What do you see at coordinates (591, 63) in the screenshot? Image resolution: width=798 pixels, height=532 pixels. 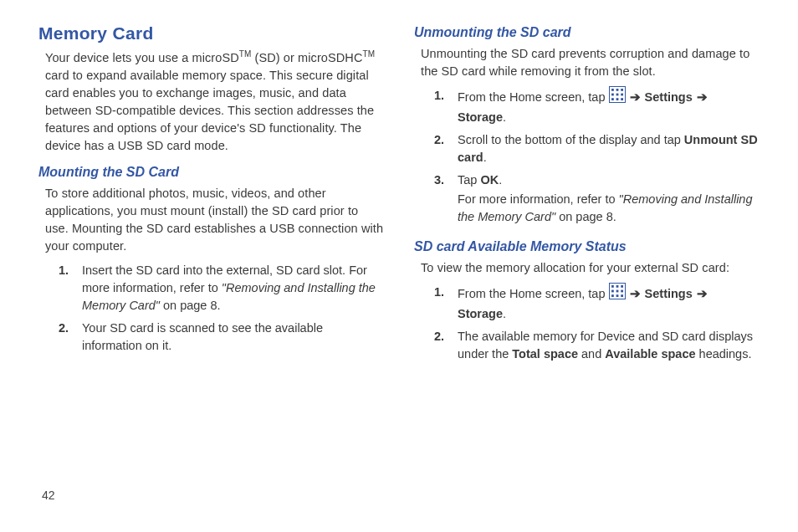 I see `unmounting-body: Unmounting the SD card prevents corrupti…` at bounding box center [591, 63].